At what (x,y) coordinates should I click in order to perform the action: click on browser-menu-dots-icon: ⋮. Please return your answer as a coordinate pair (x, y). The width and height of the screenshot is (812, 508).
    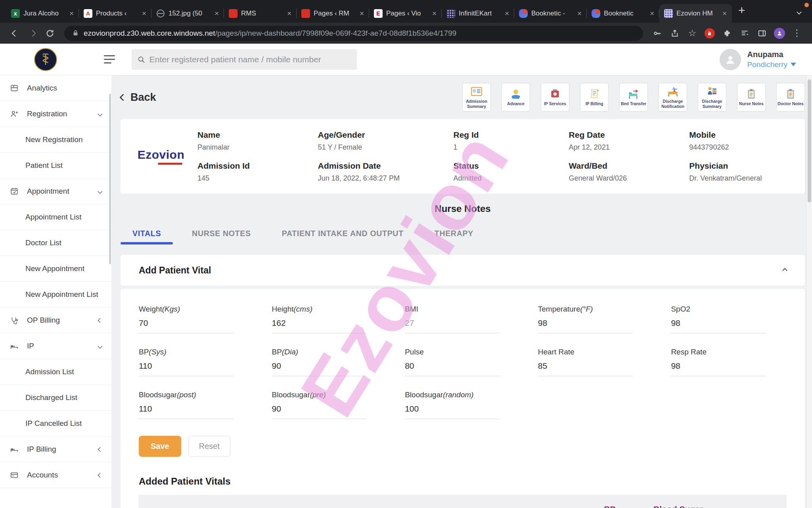
    Looking at the image, I should click on (797, 33).